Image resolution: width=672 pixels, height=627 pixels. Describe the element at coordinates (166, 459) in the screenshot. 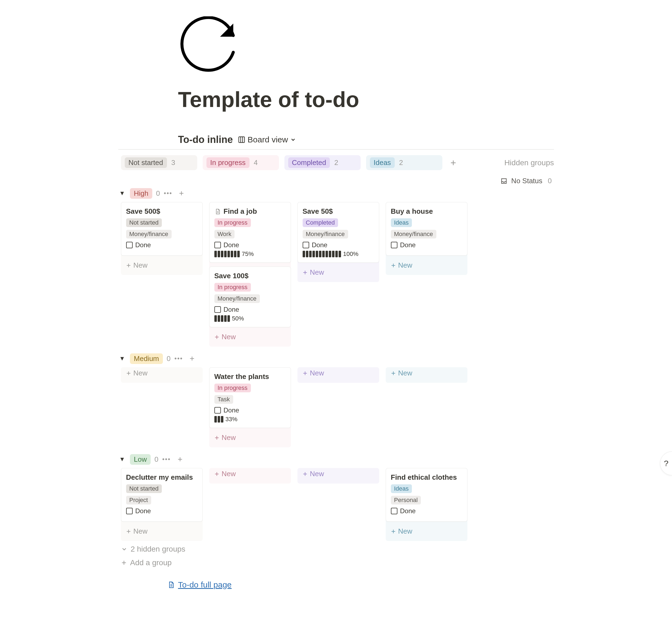

I see `group-menu-low: •••` at that location.